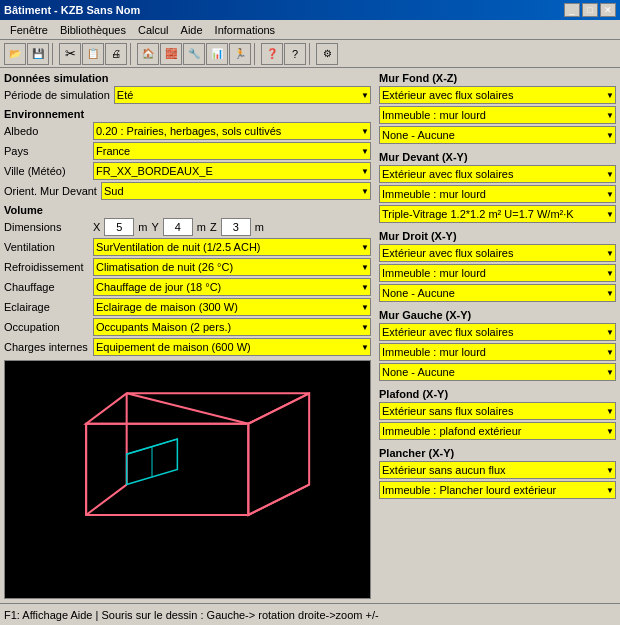  What do you see at coordinates (310, 30) in the screenshot?
I see `menu-bar: Fenêtre Bibliothèques Calcul Aide Inform…` at bounding box center [310, 30].